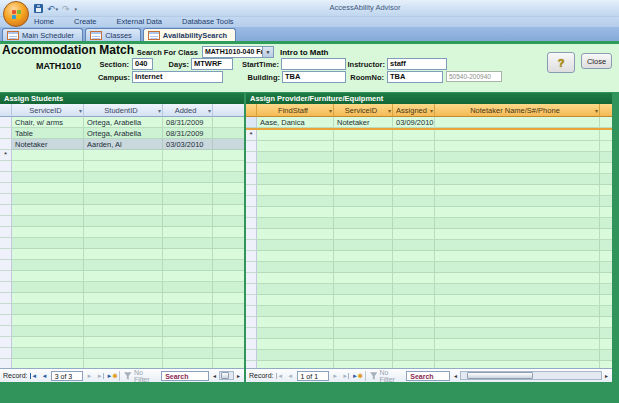 Image resolution: width=619 pixels, height=403 pixels. I want to click on column-header: Added▾, so click(188, 110).